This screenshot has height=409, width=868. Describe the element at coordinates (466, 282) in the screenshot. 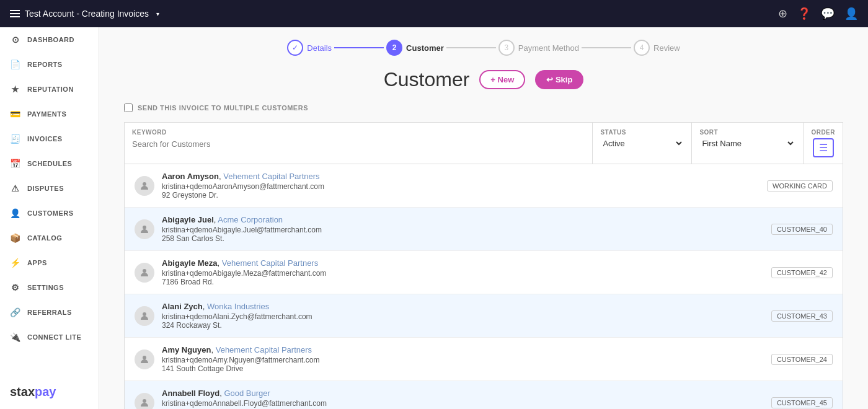

I see `customer-address: 7186 Broad Rd.` at that location.